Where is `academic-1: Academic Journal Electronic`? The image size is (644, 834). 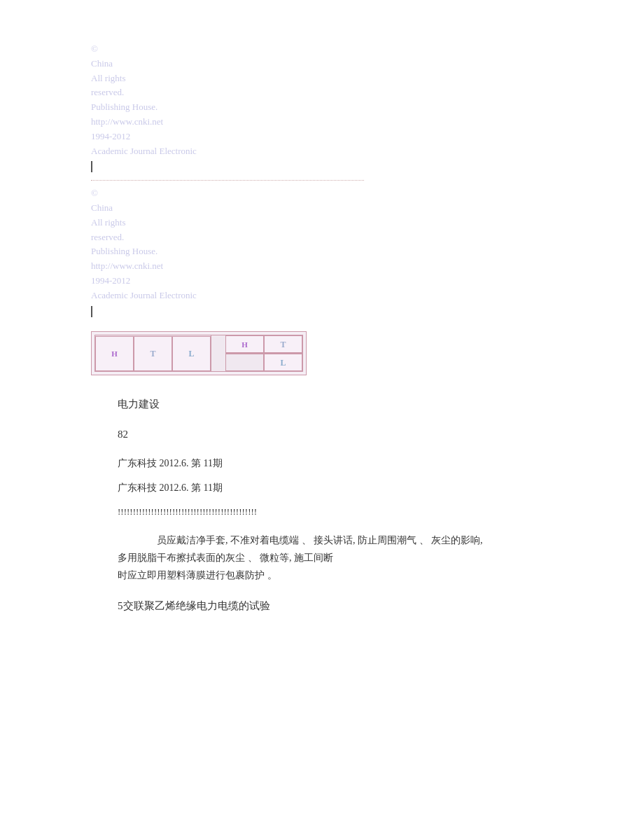 academic-1: Academic Journal Electronic is located at coordinates (368, 151).